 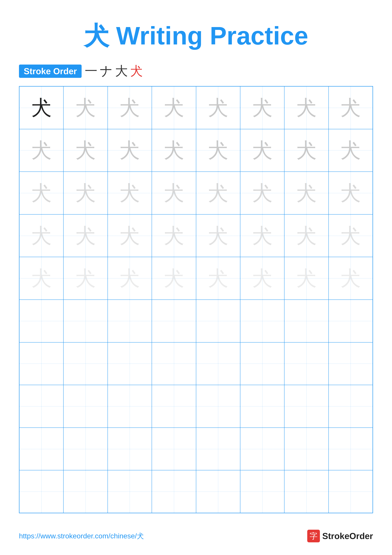 I want to click on brand-name: StrokeOrder, so click(x=348, y=536).